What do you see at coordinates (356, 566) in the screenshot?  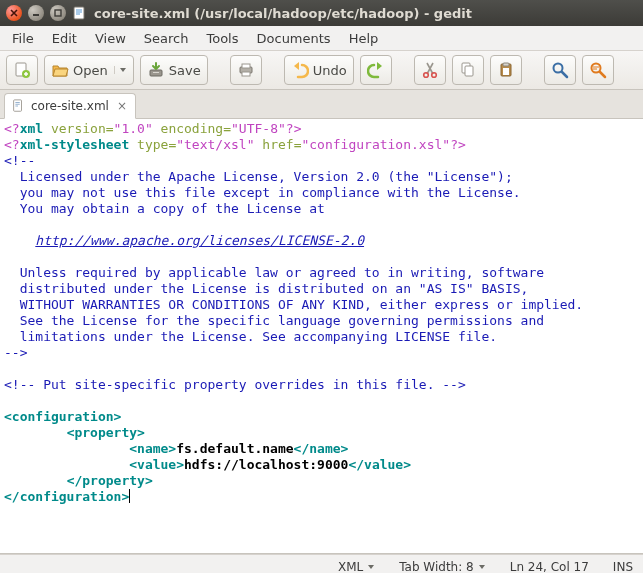 I see `status-language-selector: XML` at bounding box center [356, 566].